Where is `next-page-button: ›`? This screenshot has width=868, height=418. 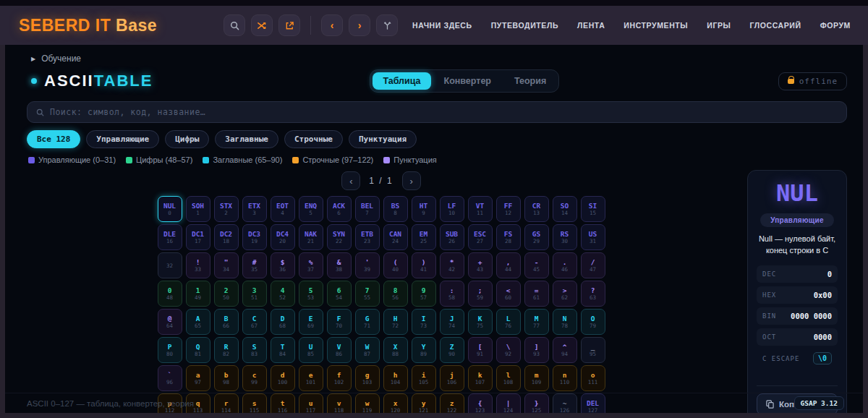 next-page-button: › is located at coordinates (359, 25).